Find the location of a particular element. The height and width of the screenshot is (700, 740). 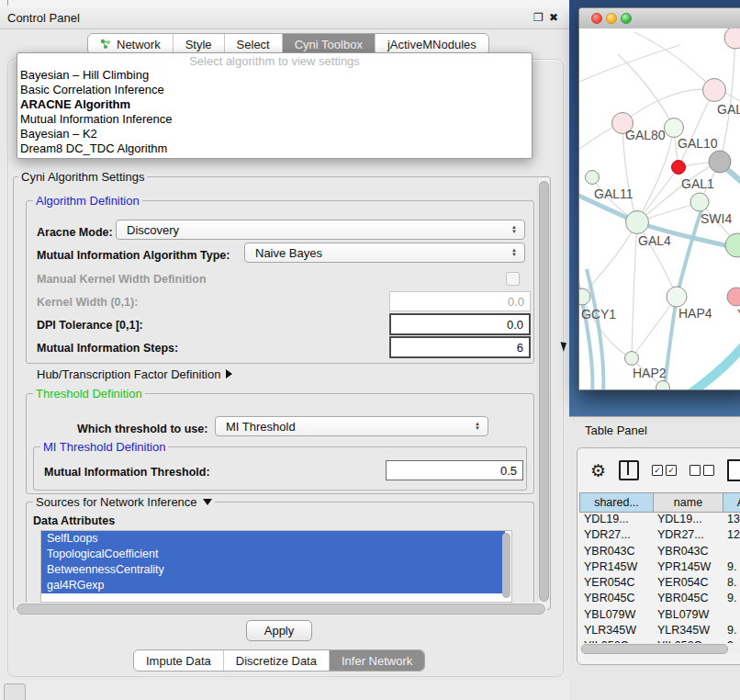

network-node-gal4 is located at coordinates (637, 222).